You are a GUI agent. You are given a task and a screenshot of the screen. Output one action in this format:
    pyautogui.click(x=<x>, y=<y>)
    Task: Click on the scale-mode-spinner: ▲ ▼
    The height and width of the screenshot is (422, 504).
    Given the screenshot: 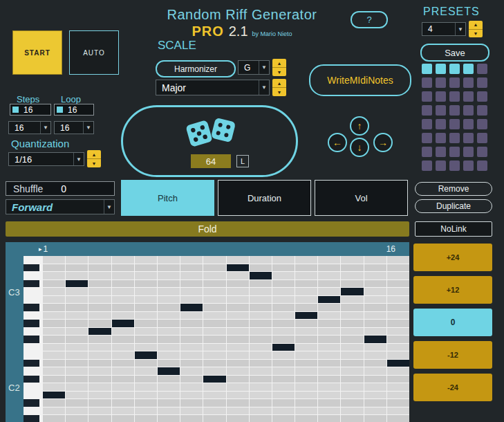 What is the action you would take?
    pyautogui.click(x=279, y=87)
    